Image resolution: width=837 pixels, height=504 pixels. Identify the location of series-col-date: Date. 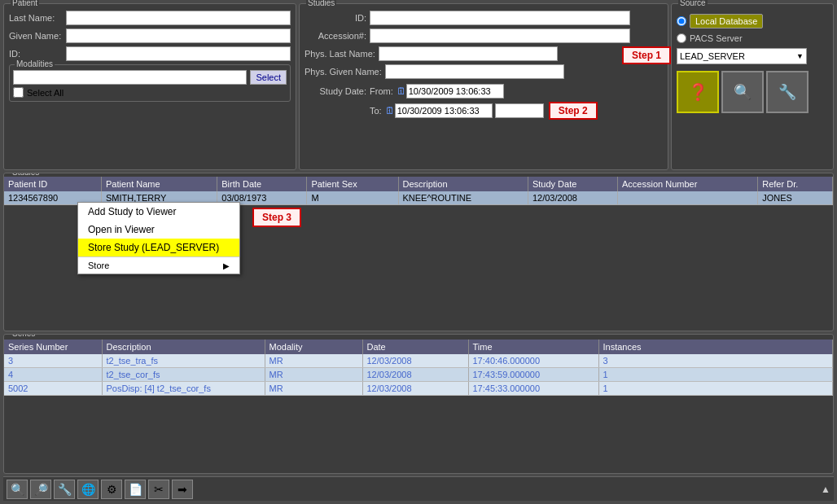
(415, 347).